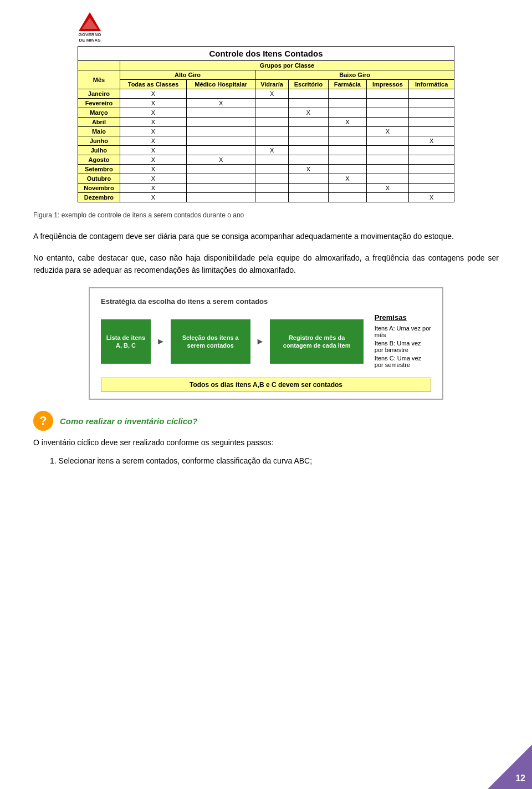 The height and width of the screenshot is (789, 532). Describe the element at coordinates (153, 84) in the screenshot. I see `col-todas: Todas as Classes` at that location.